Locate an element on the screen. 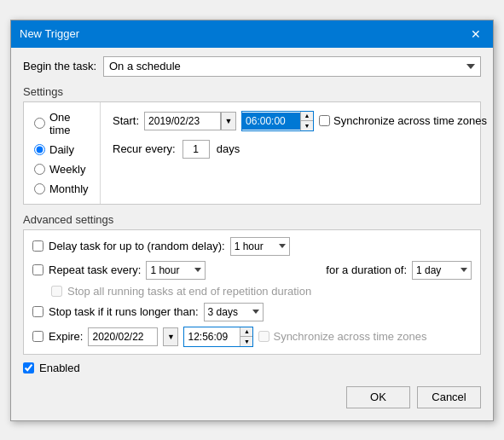 The height and width of the screenshot is (440, 504). settings-label: Settings is located at coordinates (252, 92).